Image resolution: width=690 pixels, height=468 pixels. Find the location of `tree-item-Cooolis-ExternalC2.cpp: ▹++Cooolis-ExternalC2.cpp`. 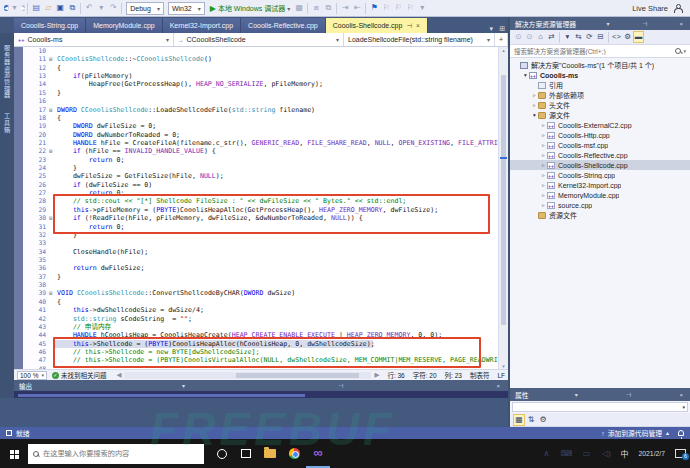

tree-item-Cooolis-ExternalC2.cpp: ▹++Cooolis-ExternalC2.cpp is located at coordinates (600, 125).